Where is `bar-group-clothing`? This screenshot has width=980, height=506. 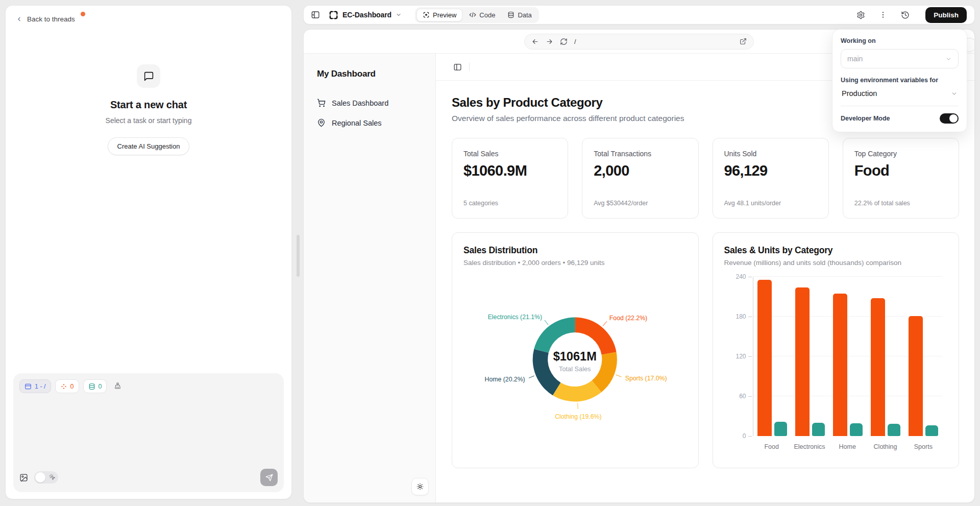
bar-group-clothing is located at coordinates (886, 356).